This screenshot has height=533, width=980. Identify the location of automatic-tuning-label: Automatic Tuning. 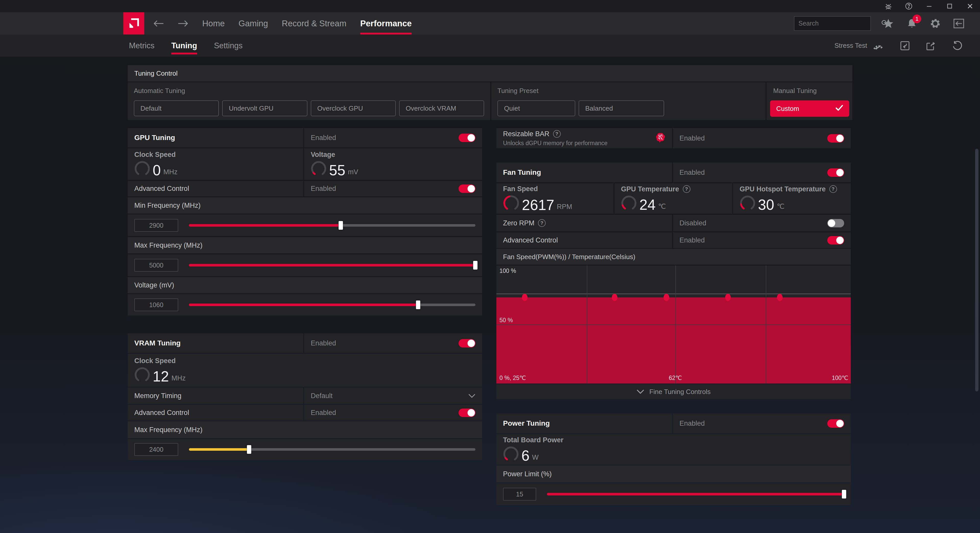
(309, 91).